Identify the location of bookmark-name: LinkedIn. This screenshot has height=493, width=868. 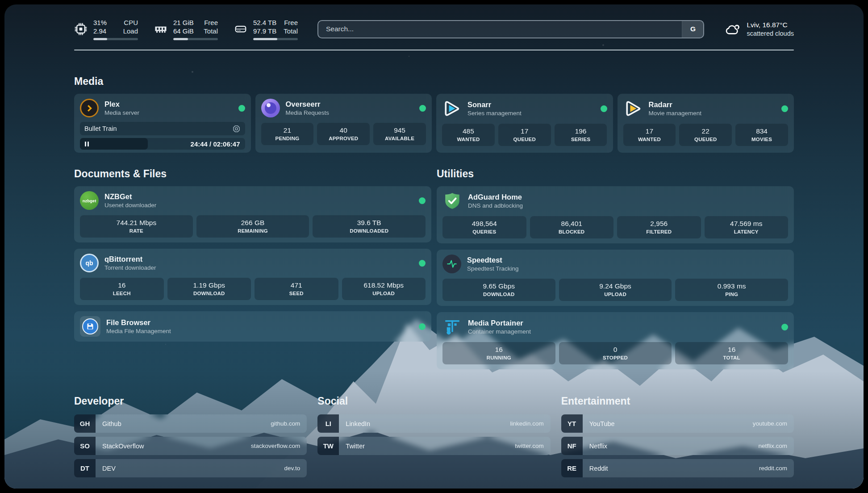
(358, 424).